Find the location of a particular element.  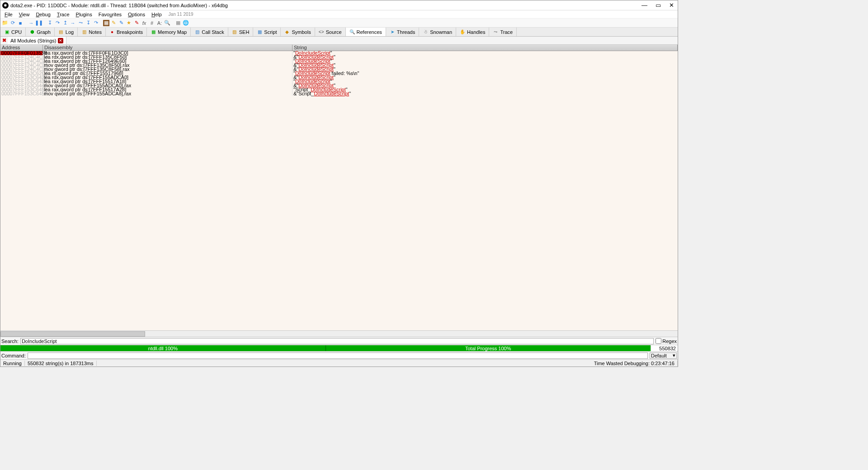

progress-bar: ntdll.dll 100% Total Progress 100% 55083… is located at coordinates (339, 348).